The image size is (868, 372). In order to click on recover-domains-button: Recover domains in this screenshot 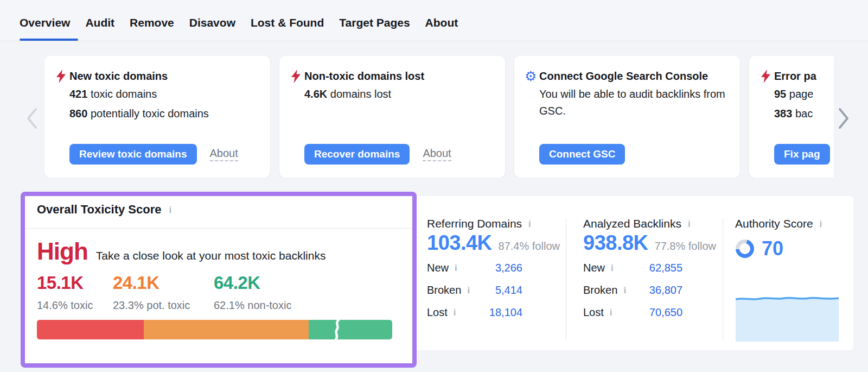, I will do `click(357, 154)`.